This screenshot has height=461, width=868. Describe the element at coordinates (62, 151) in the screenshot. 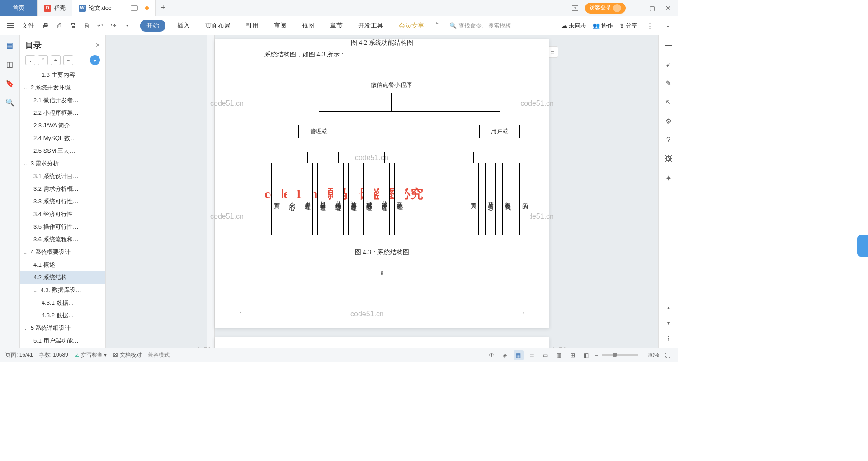

I see `toc-item: 2.5 SSM 三大…` at that location.